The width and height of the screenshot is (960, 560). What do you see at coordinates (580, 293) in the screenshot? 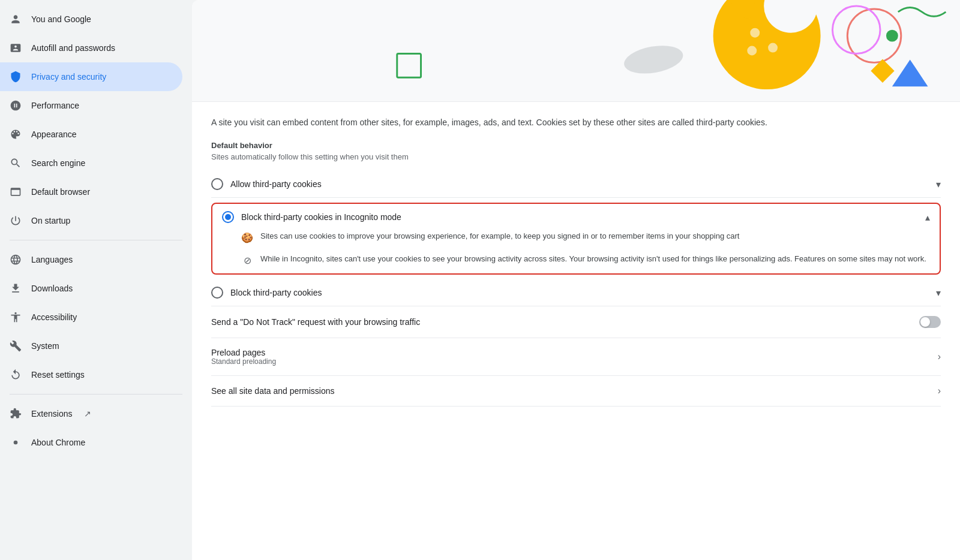
I see `block-label: Block third-party cookies` at bounding box center [580, 293].